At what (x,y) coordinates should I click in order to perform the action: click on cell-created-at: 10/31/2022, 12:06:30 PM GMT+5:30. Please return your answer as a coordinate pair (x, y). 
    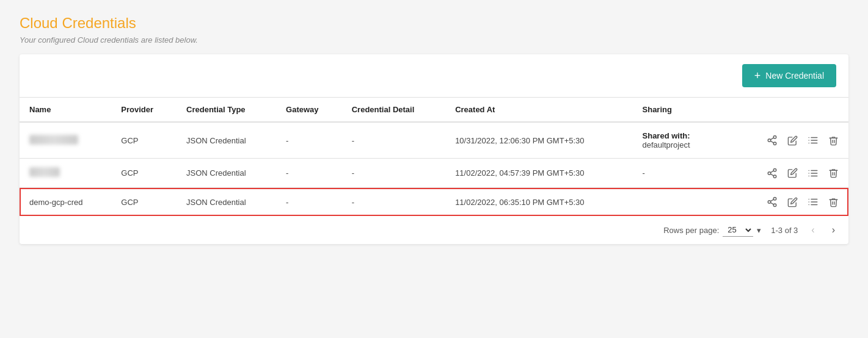
    Looking at the image, I should click on (539, 140).